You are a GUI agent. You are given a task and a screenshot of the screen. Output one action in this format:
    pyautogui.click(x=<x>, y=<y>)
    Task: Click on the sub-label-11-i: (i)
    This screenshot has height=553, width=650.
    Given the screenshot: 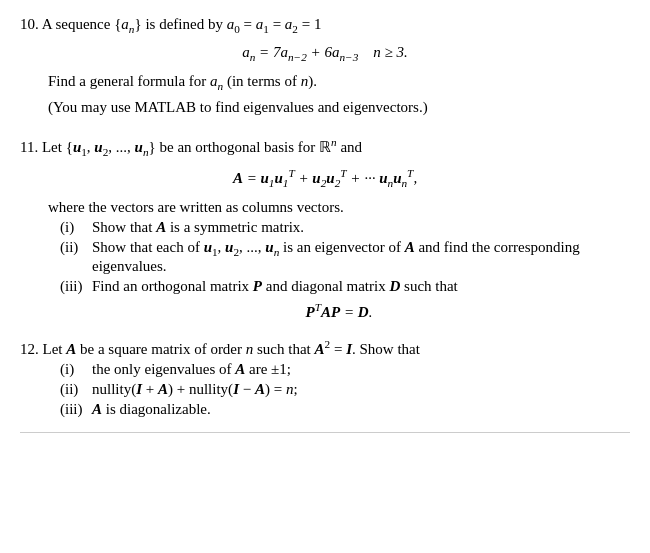 What is the action you would take?
    pyautogui.click(x=74, y=228)
    